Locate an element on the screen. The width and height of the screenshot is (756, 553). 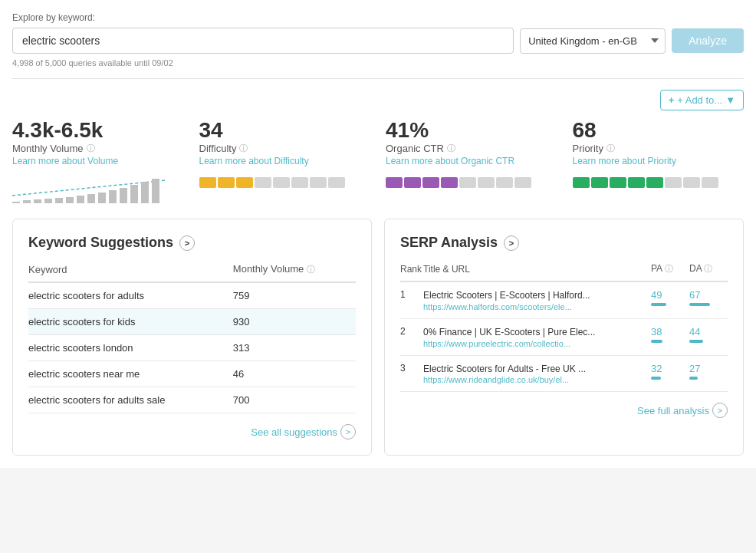
serp-cell-pa: 49 is located at coordinates (670, 300).